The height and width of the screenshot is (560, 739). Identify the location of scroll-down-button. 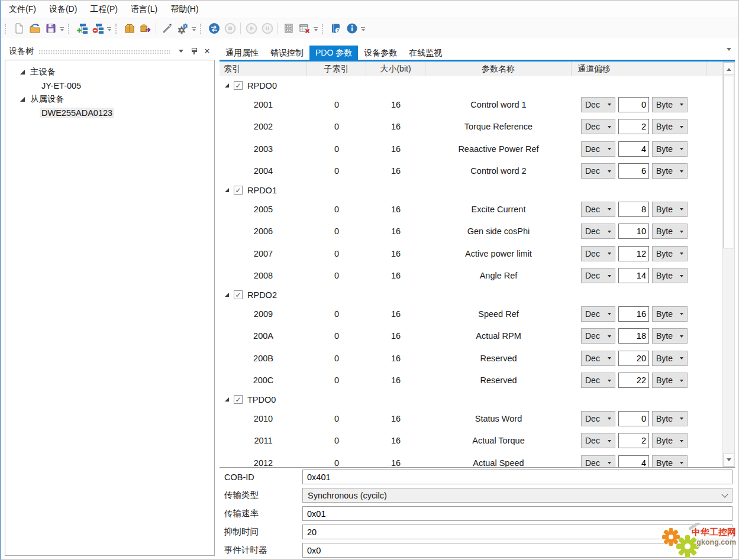
(729, 460).